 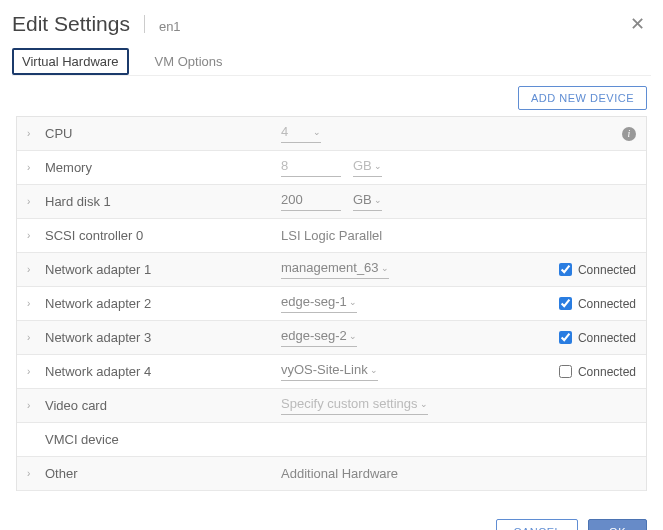 I want to click on add-new-device-button: ADD NEW DEVICE, so click(x=582, y=98).